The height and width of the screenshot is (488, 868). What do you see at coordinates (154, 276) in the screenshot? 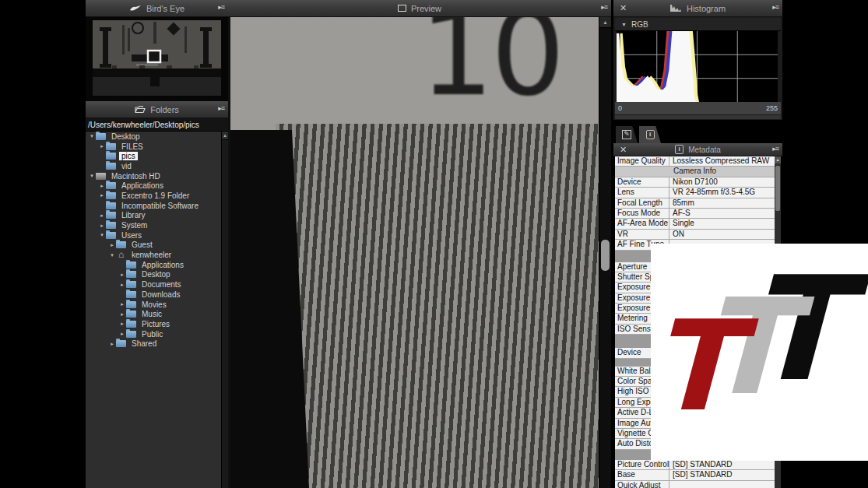
I see `folder-tree-item: ▸ Desktop` at bounding box center [154, 276].